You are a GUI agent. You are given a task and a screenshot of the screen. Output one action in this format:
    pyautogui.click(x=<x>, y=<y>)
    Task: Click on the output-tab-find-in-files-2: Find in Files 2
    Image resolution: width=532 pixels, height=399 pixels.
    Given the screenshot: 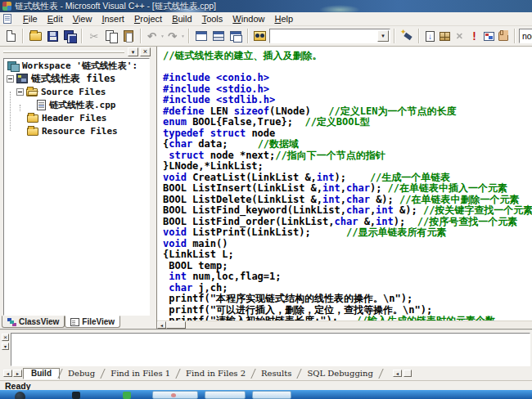 What is the action you would take?
    pyautogui.click(x=216, y=374)
    